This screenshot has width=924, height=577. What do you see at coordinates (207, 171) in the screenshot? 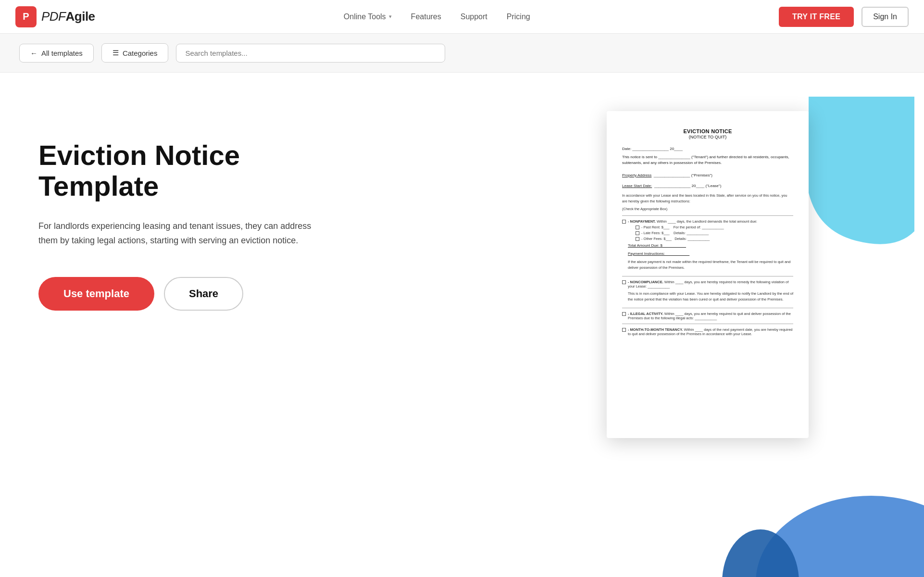
I see `template-title: Eviction Notice Template` at bounding box center [207, 171].